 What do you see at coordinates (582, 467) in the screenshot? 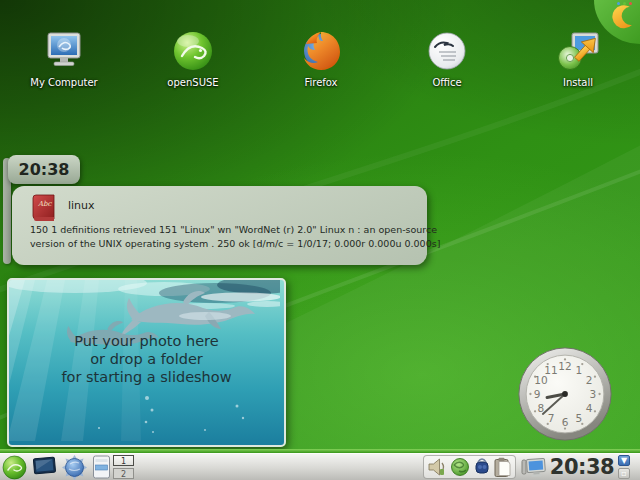
I see `panel-clock: 20:38` at bounding box center [582, 467].